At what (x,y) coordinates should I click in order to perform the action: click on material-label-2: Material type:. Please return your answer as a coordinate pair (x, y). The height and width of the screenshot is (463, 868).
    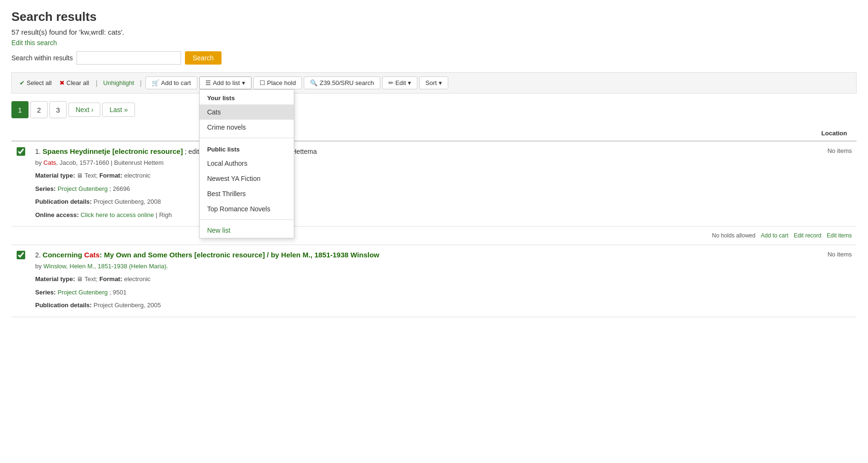
    Looking at the image, I should click on (55, 279).